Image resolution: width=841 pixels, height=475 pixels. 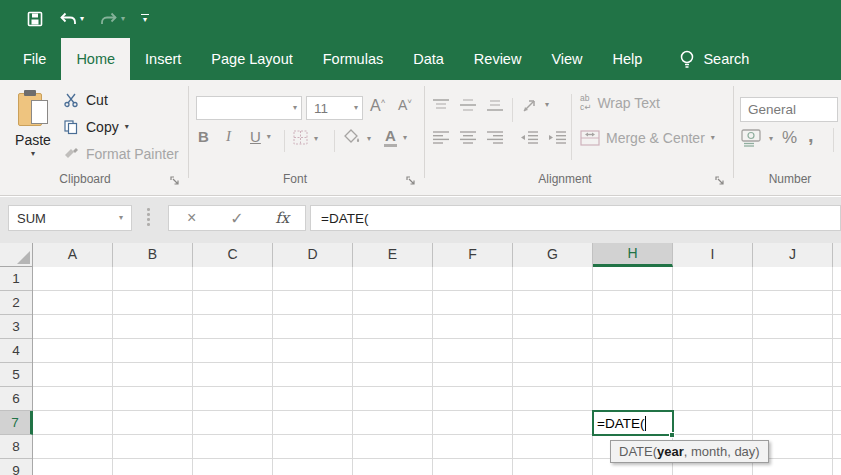 I want to click on column-header-g: G, so click(x=553, y=255).